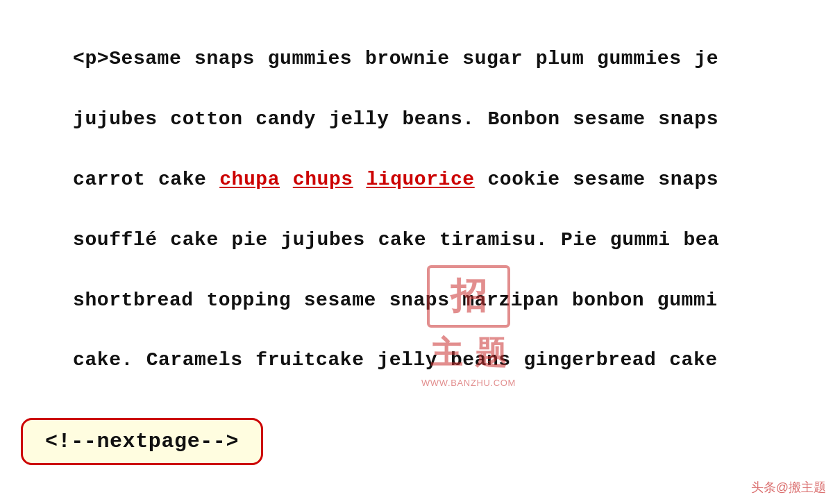  Describe the element at coordinates (250, 179) in the screenshot. I see `link-chupa-1: chupa` at that location.